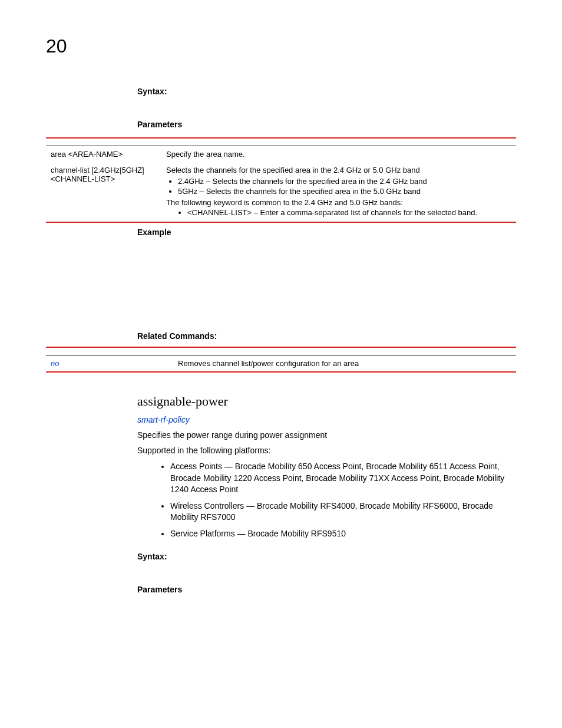 Image resolution: width=562 pixels, height=728 pixels. Describe the element at coordinates (343, 534) in the screenshot. I see `list-item: Service Platforms — Brocade Mobility RFS…` at that location.